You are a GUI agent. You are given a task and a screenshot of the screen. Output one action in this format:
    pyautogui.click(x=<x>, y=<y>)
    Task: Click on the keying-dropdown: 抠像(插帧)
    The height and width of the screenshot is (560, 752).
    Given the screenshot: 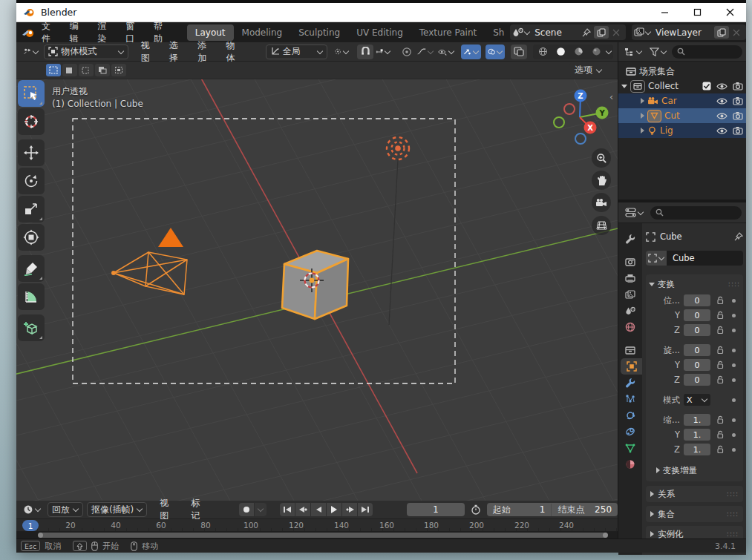 What is the action you would take?
    pyautogui.click(x=117, y=510)
    